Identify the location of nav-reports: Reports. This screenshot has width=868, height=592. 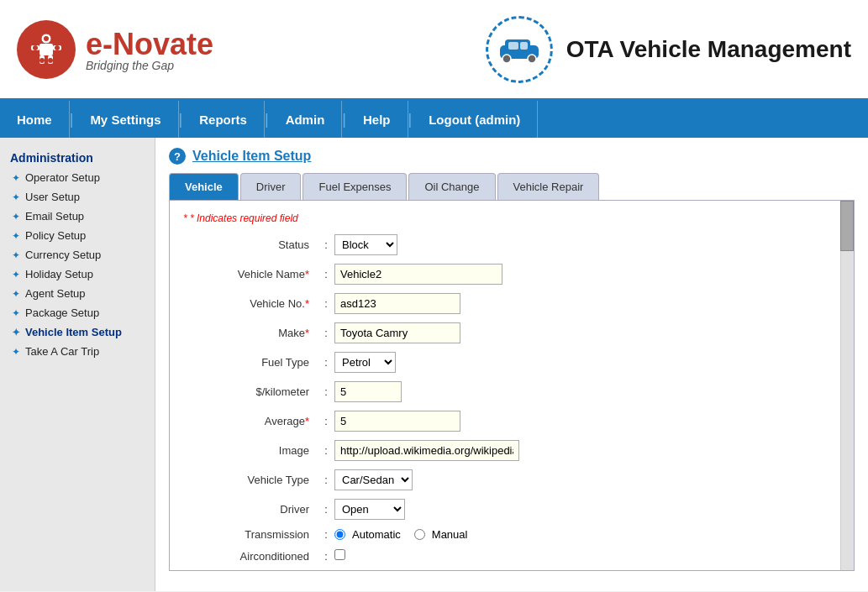
(224, 119).